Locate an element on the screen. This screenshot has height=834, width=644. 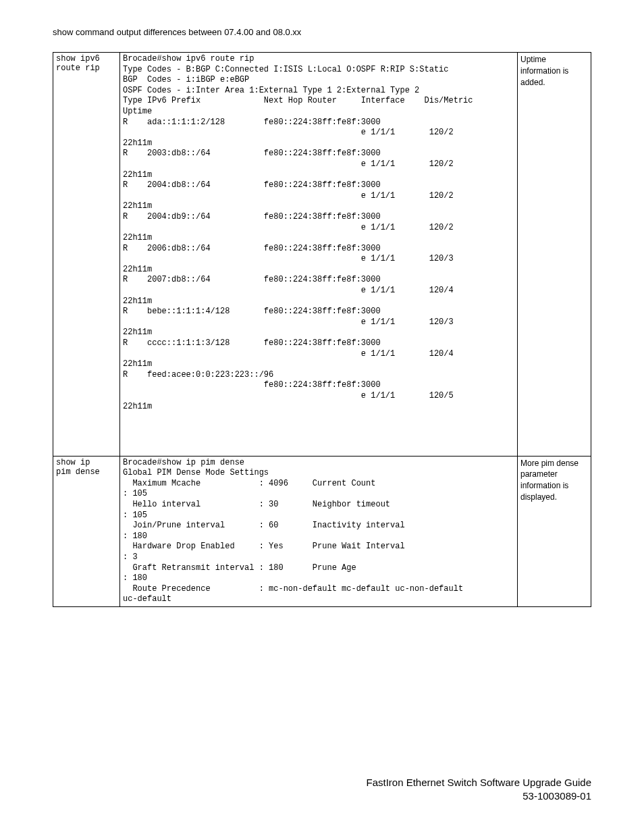
output-cell: Brocade#show ip pim dense Global PIM Den… is located at coordinates (319, 531).